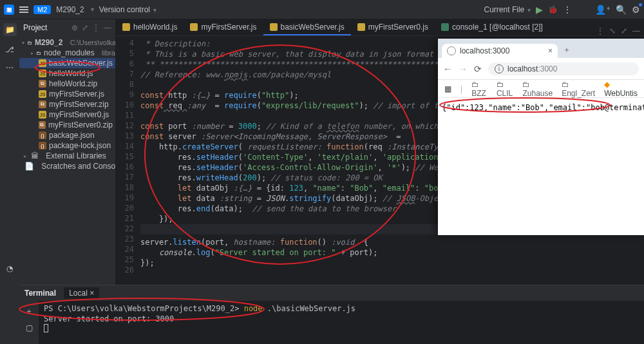  What do you see at coordinates (451, 51) in the screenshot?
I see `globe-icon` at bounding box center [451, 51].